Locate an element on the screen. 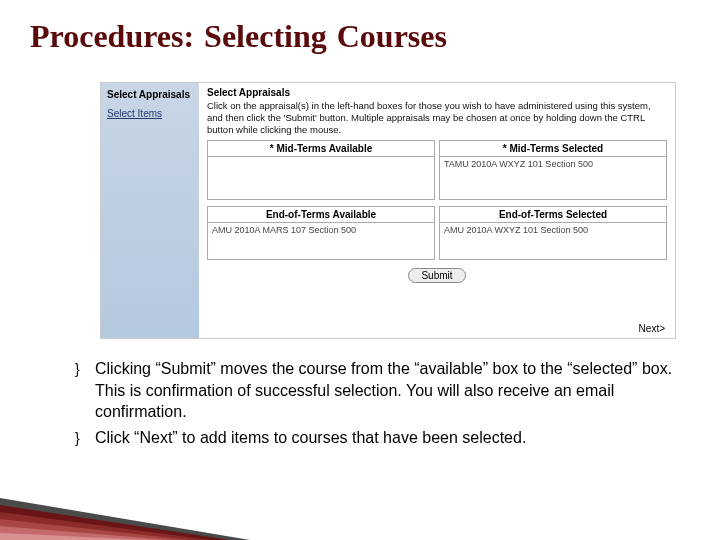  title-word-3: Courses is located at coordinates (392, 36).